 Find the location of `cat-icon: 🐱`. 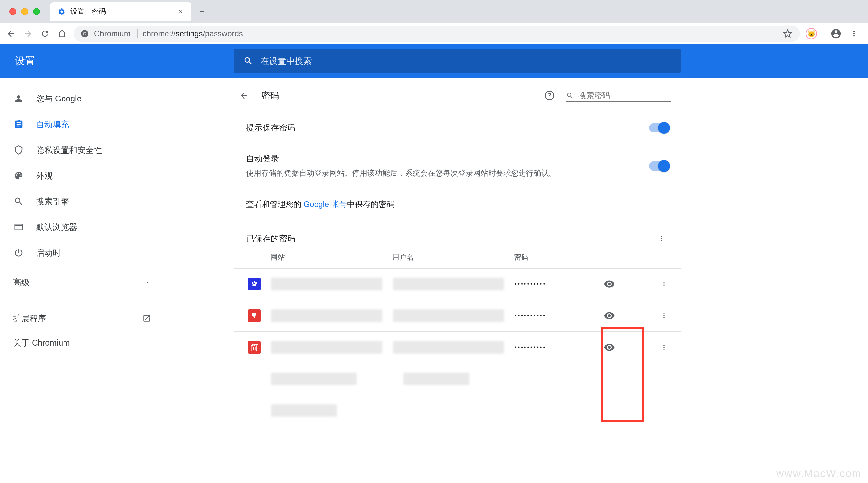

cat-icon: 🐱 is located at coordinates (811, 34).